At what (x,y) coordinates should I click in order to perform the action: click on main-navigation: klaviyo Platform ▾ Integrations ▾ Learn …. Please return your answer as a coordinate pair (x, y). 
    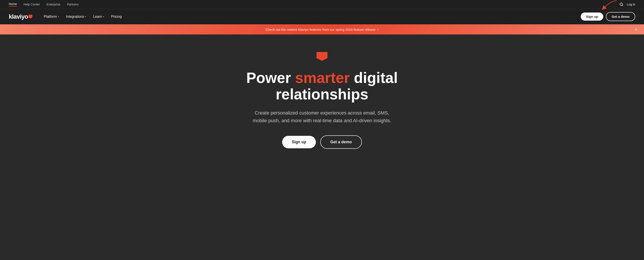
    Looking at the image, I should click on (322, 17).